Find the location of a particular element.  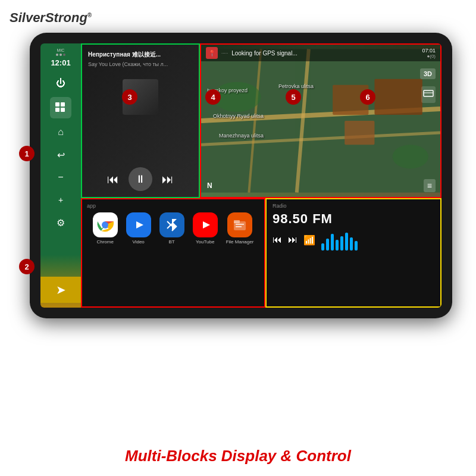

youtube-icon is located at coordinates (205, 225).